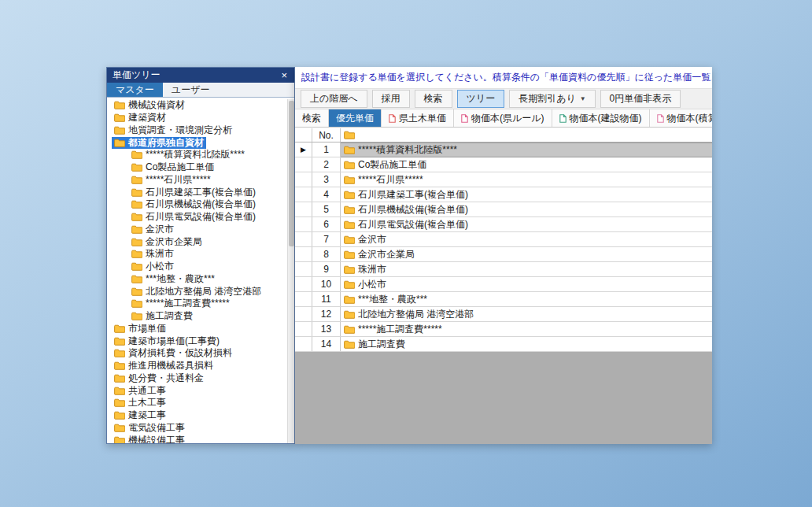 The image size is (812, 507). What do you see at coordinates (197, 291) in the screenshot?
I see `tree-item: 北陸地方整備局 港湾空港部` at bounding box center [197, 291].